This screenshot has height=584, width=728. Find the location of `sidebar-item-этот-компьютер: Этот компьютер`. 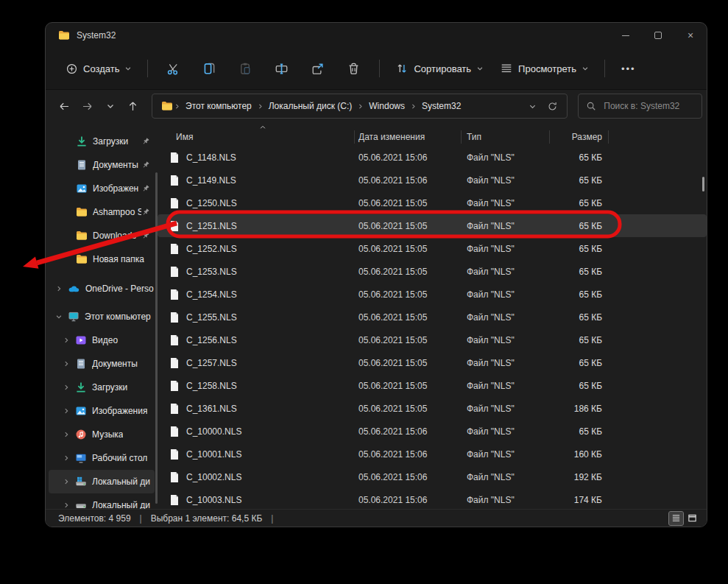

sidebar-item-этот-компьютер: Этот компьютер is located at coordinates (102, 317).